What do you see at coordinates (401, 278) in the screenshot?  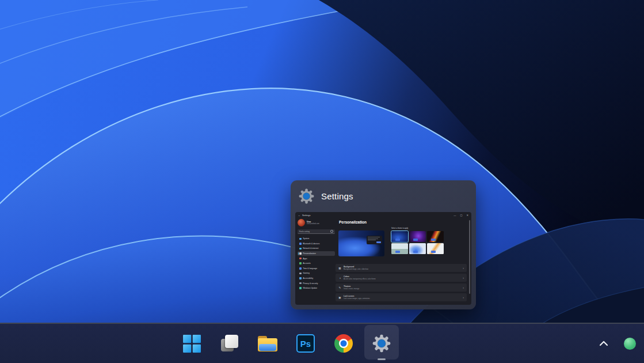 I see `row-colors: ◑ Colors Accent color, transparency effe…` at bounding box center [401, 278].